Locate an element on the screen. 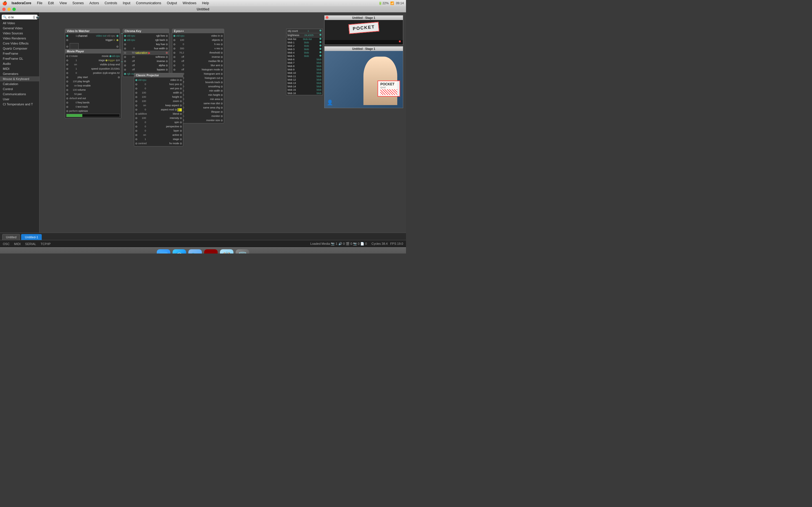 This screenshot has height=507, width=812. node-video-in-watcher: Video In Watcher 1 channel video out vid… is located at coordinates (92, 40).